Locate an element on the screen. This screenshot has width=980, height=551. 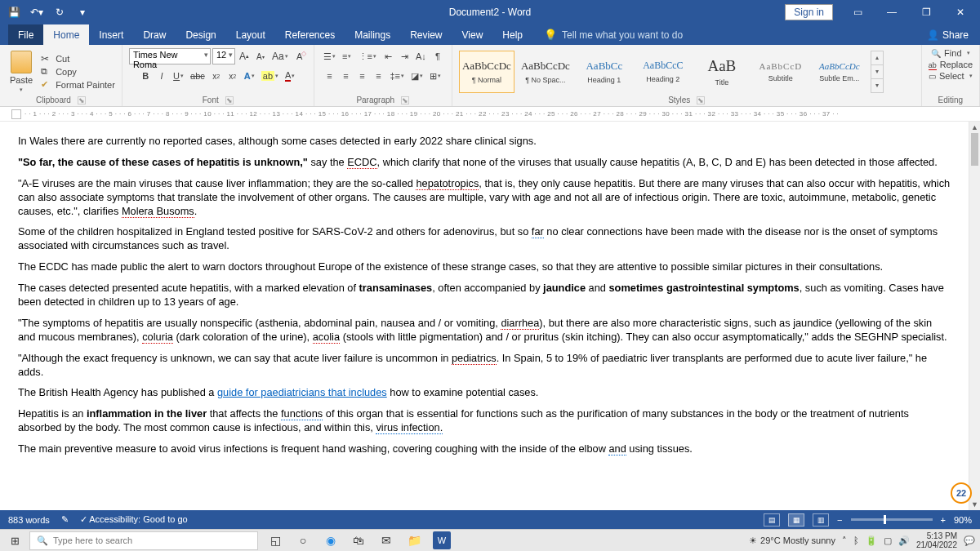
comment-badge: 22 is located at coordinates (961, 493).